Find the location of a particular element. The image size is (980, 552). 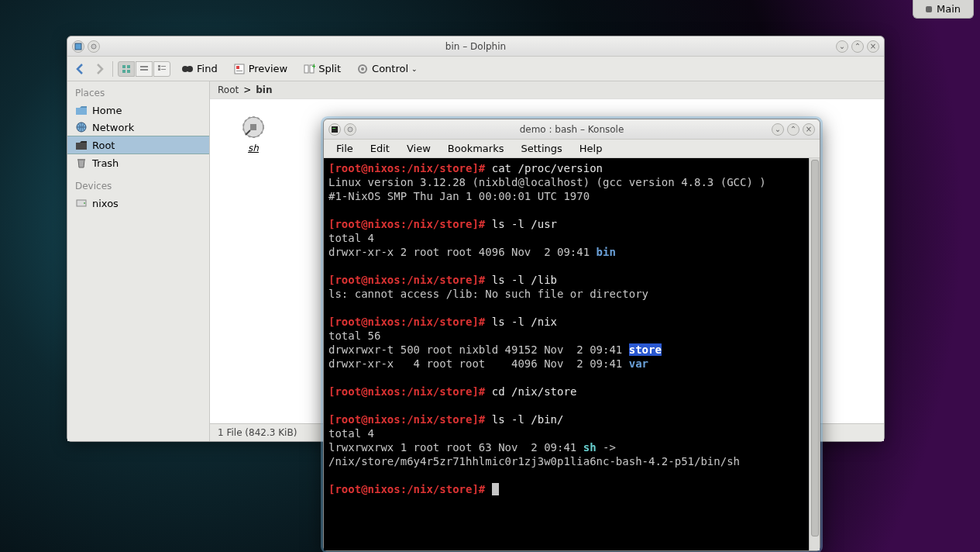

menu-view: View is located at coordinates (418, 149).